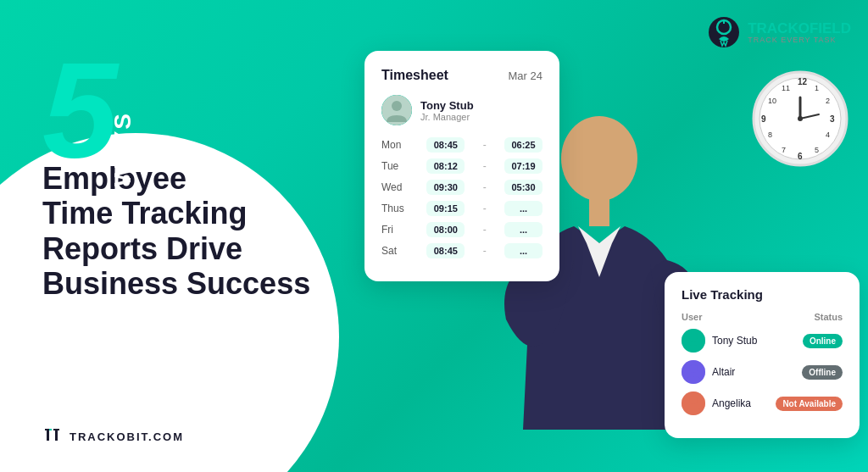  I want to click on timesheet-row: Sat 08:45 - ..., so click(462, 251).